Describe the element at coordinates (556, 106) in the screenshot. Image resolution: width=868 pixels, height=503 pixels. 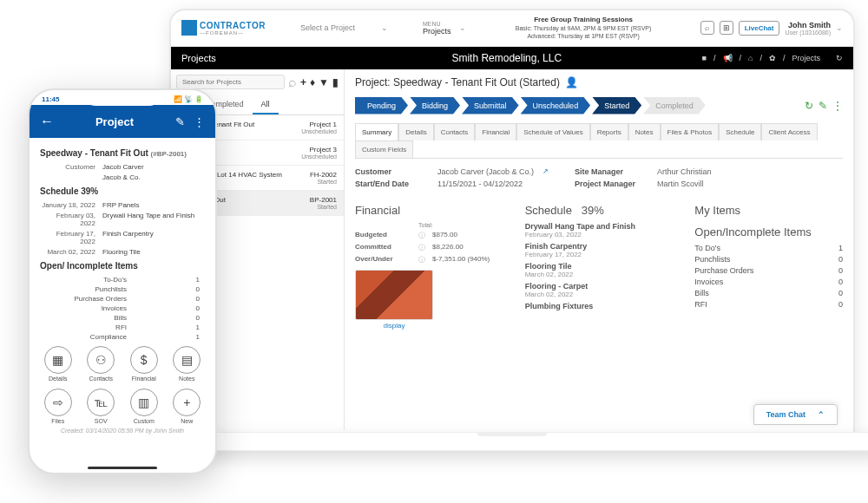
I see `stage-unscheduled: Unscheduled` at that location.